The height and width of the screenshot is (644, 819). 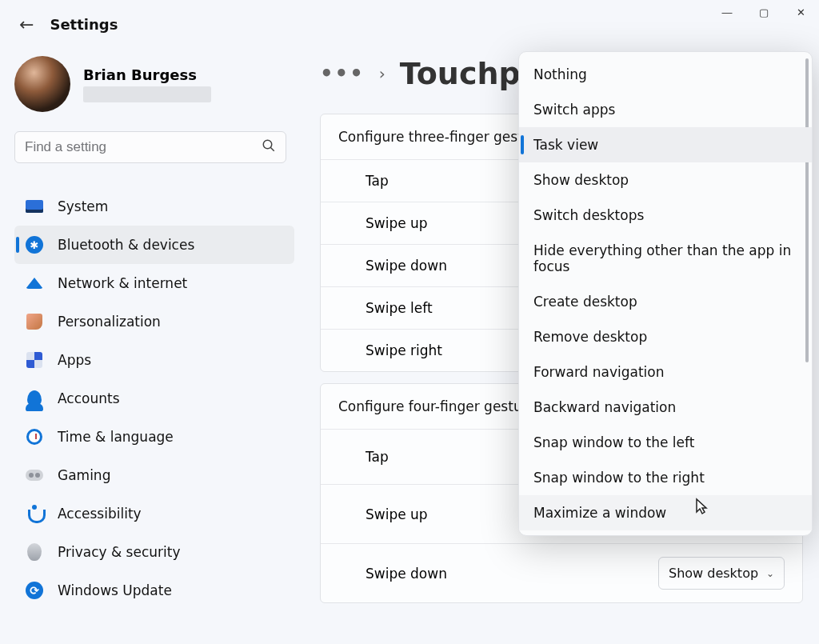 What do you see at coordinates (764, 12) in the screenshot?
I see `window-maximize-button: ▢` at bounding box center [764, 12].